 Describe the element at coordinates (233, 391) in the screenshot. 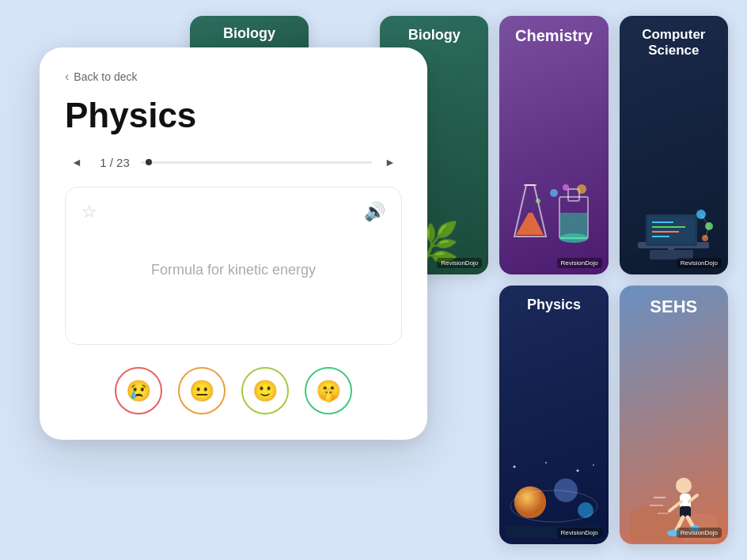

I see `reaction-row: 😢 😐 🙂 🤫` at that location.